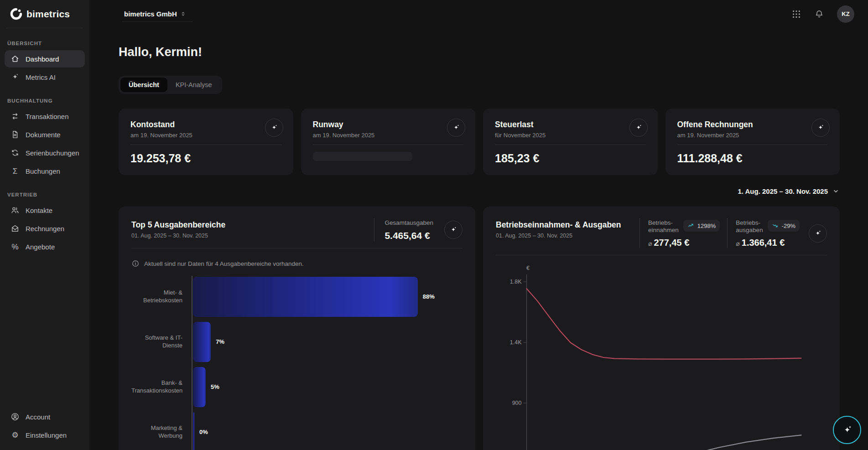 The image size is (868, 450). I want to click on ai-assistant-fab, so click(847, 430).